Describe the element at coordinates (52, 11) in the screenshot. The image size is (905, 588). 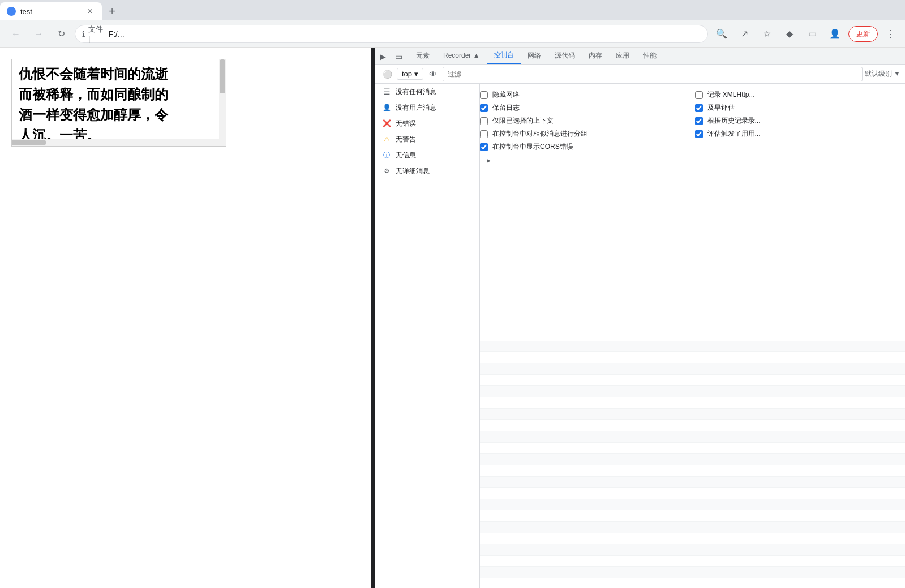
I see `tab-title: test` at that location.